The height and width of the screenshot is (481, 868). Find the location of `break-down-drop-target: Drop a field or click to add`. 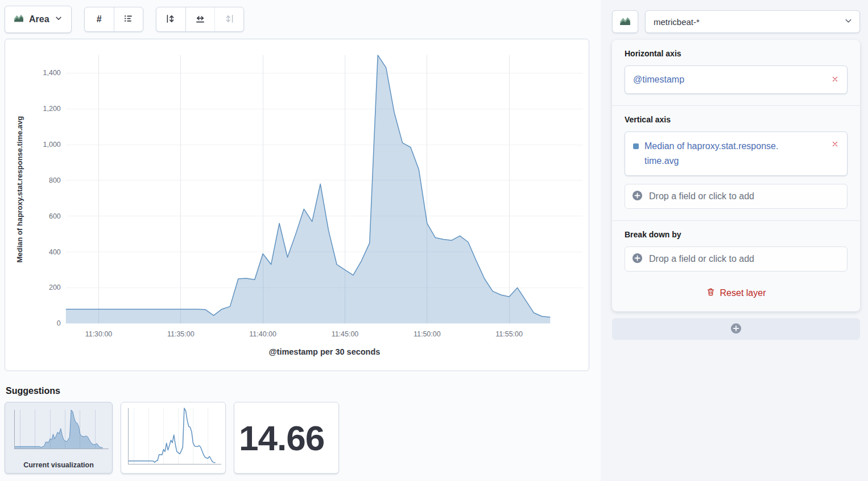

break-down-drop-target: Drop a field or click to add is located at coordinates (736, 259).